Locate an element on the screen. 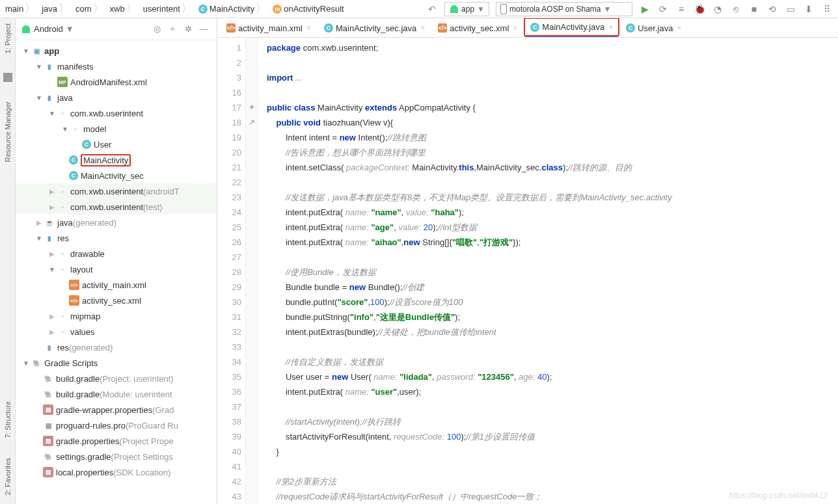 This screenshot has height=504, width=838. stop-icon: ■ is located at coordinates (754, 9).